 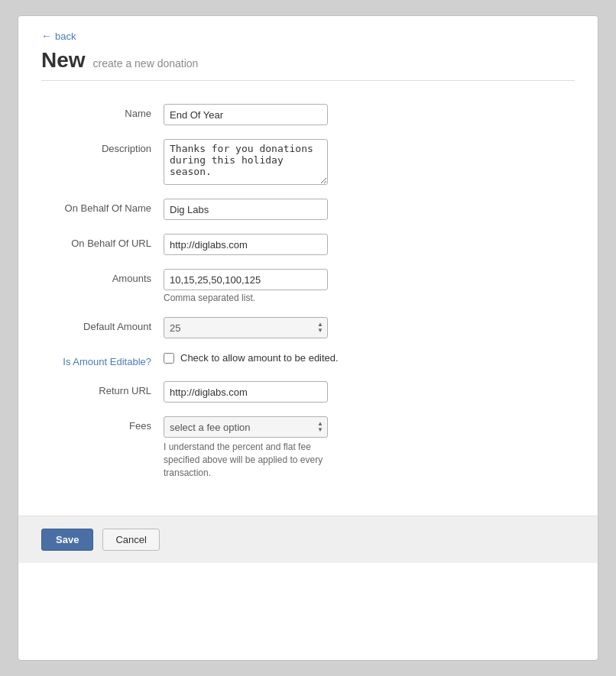 What do you see at coordinates (246, 392) in the screenshot?
I see `return-url-input` at bounding box center [246, 392].